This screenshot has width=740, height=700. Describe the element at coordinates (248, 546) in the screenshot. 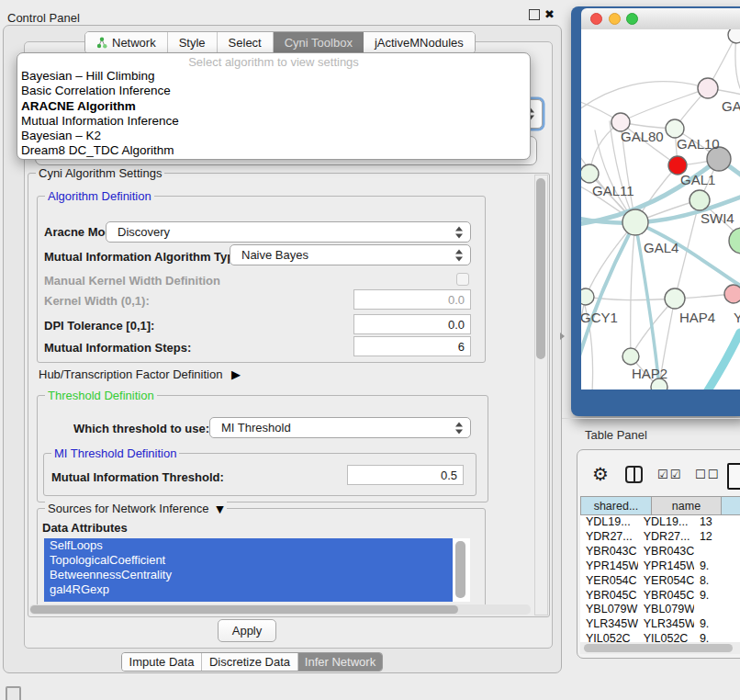

I see `attribute-item-selfloops: SelfLoops` at that location.